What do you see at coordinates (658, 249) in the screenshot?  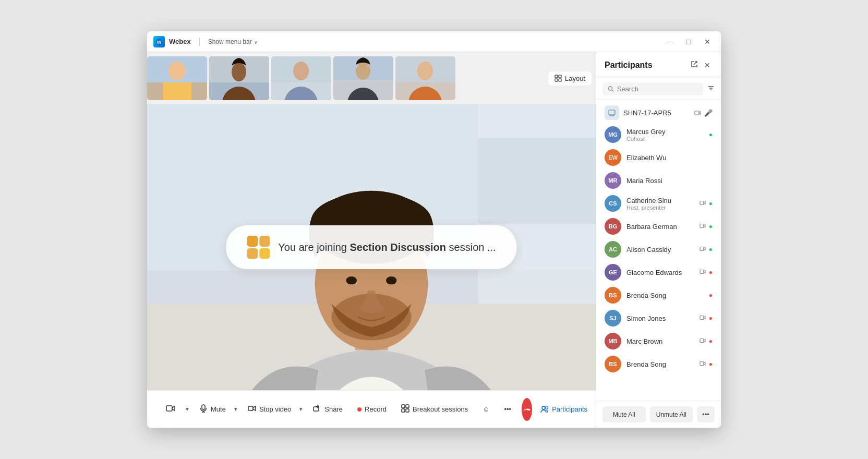 I see `participant-item: AC Alison Cassidy ●` at bounding box center [658, 249].